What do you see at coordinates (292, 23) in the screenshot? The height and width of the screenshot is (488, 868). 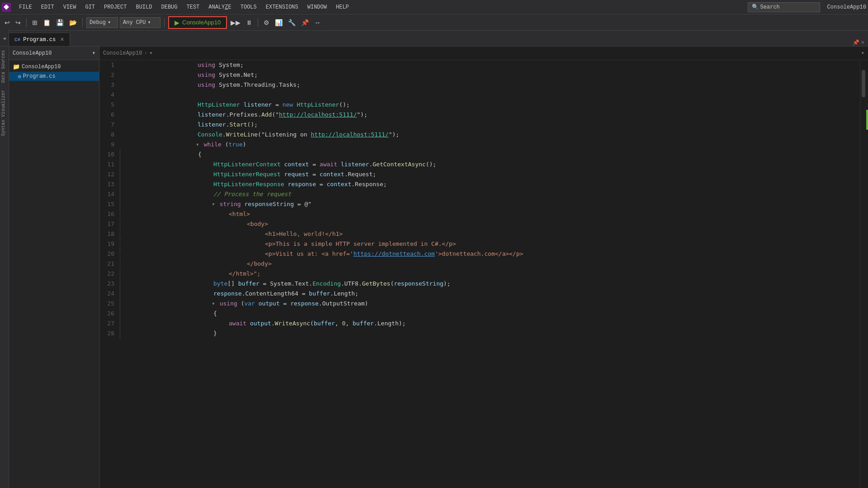 I see `toolbar-misc3: 🔧` at bounding box center [292, 23].